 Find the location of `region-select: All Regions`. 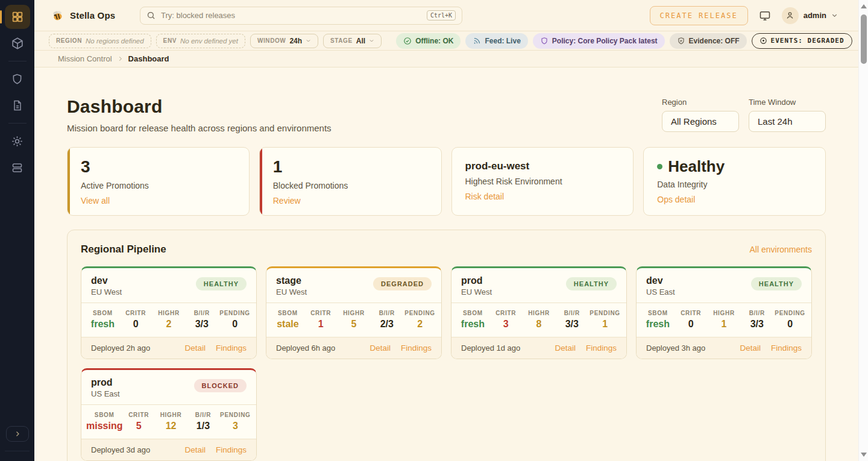

region-select: All Regions is located at coordinates (700, 122).